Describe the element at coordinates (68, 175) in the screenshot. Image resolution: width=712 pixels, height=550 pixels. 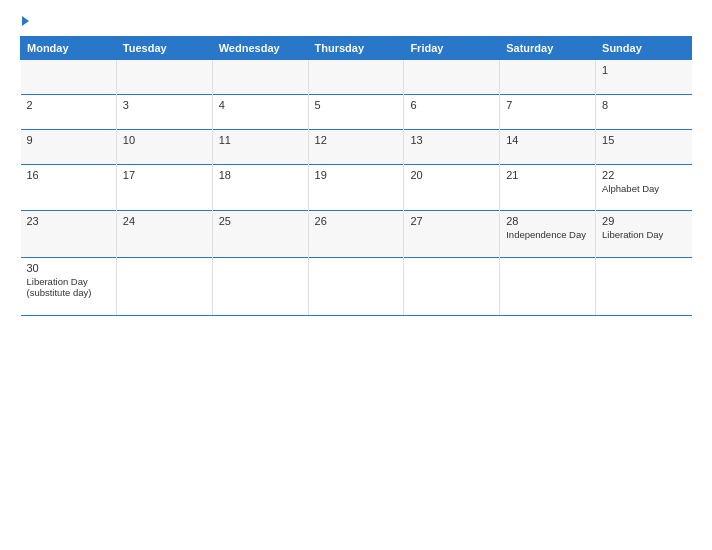
I see `day-number: 16` at that location.